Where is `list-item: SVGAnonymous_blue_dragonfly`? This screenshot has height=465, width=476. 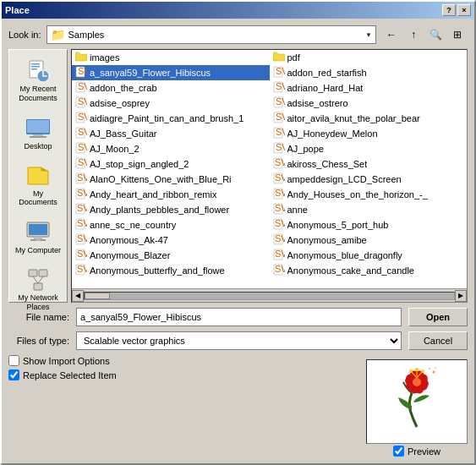 list-item: SVGAnonymous_blue_dragonfly is located at coordinates (369, 255).